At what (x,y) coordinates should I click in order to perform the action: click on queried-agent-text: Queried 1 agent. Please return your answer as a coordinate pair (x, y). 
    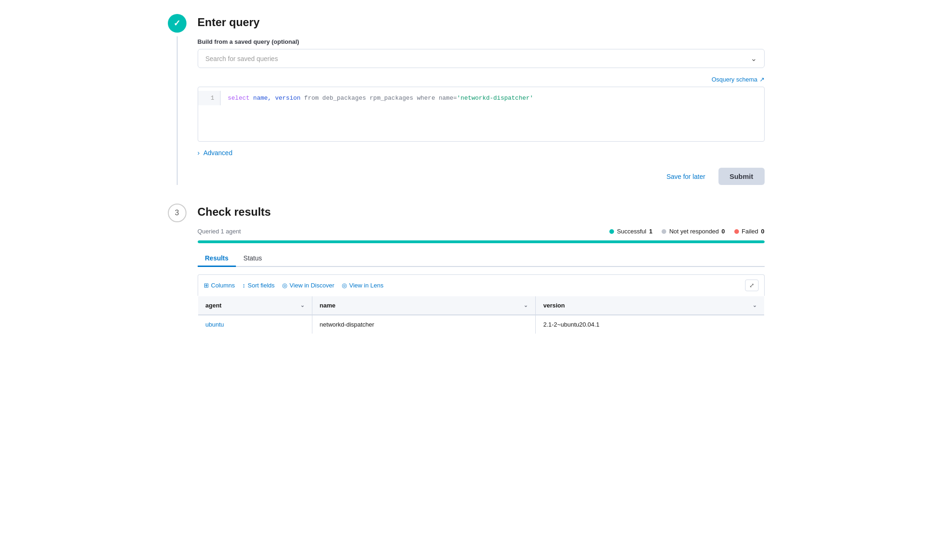
    Looking at the image, I should click on (219, 231).